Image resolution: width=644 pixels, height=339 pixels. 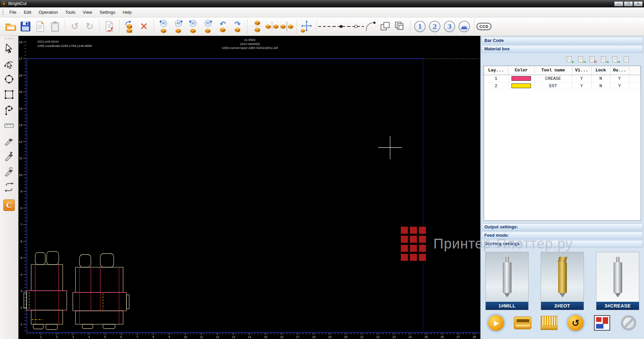 What do you see at coordinates (449, 26) in the screenshot?
I see `view-3-button: 3` at bounding box center [449, 26].